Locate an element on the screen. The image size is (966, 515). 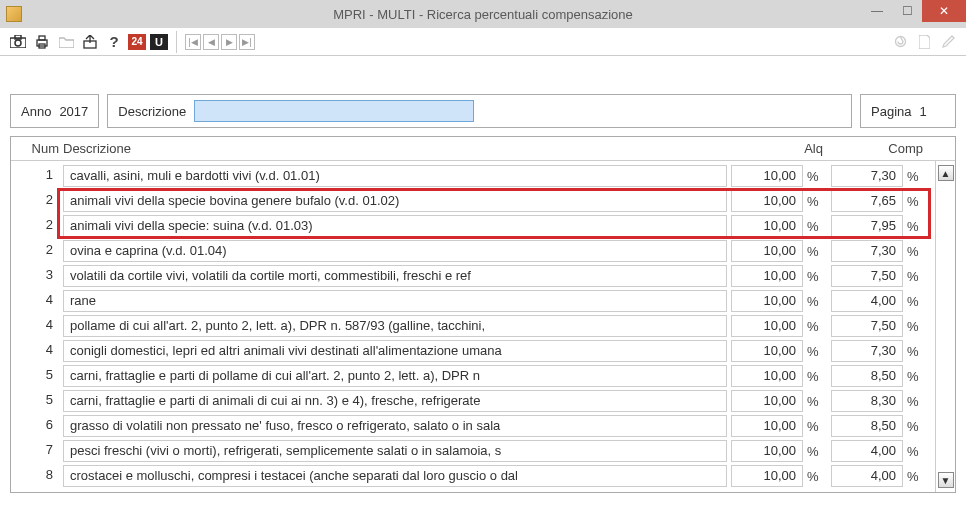
col-alq: Alq is located at coordinates (787, 148).